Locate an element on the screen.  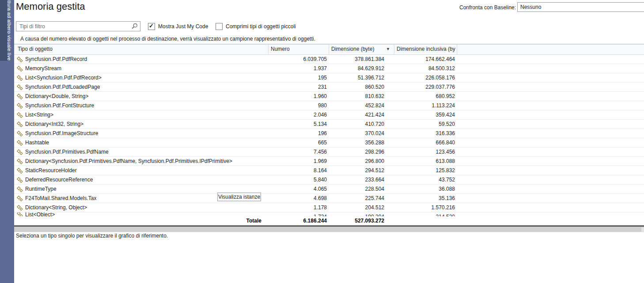
table-row: Syncfusion.Pdf.FontStructure 980 452.824… is located at coordinates (329, 106).